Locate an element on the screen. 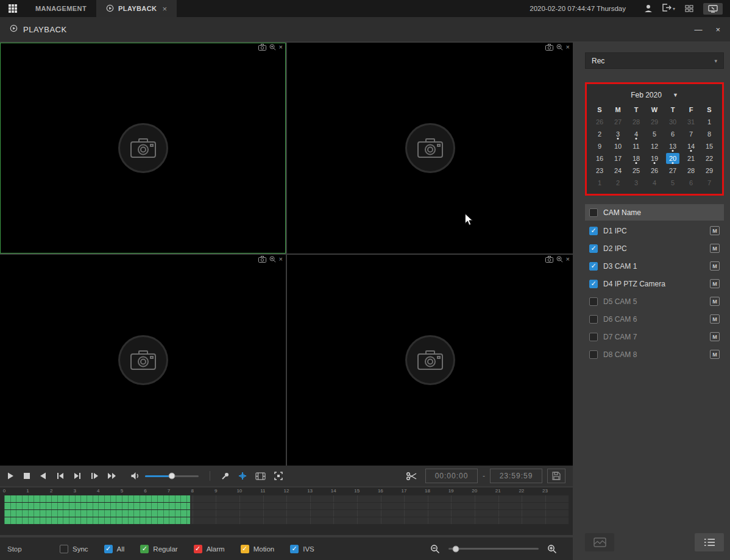 This screenshot has height=560, width=730. sync-checkbox is located at coordinates (64, 549).